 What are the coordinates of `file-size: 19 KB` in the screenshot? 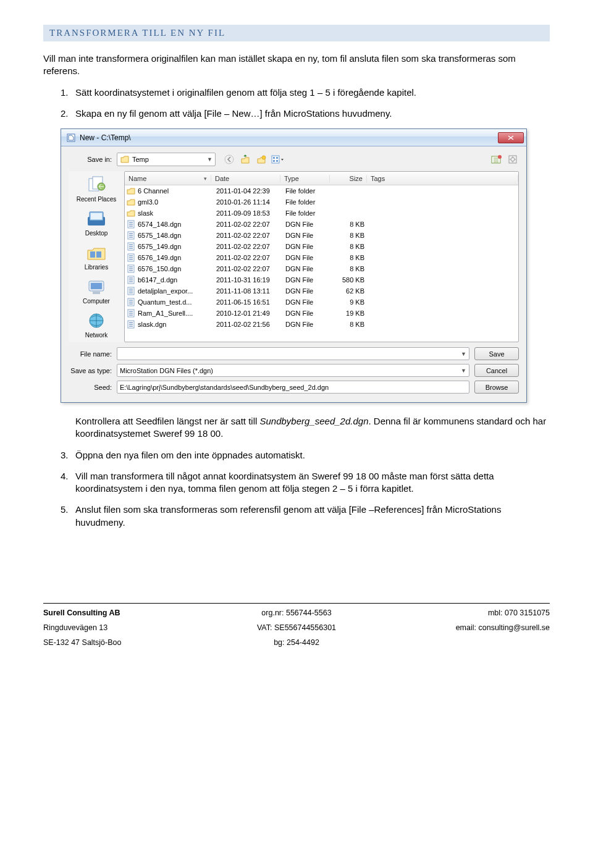 It's located at (350, 313).